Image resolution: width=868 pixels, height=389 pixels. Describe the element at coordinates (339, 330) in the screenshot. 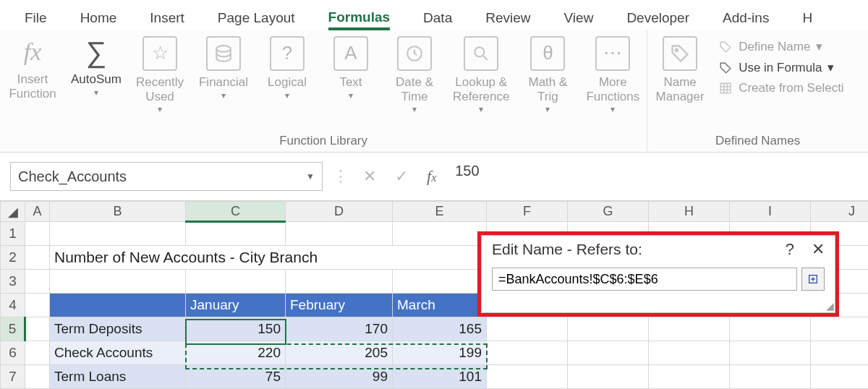

I see `cell: 170` at that location.